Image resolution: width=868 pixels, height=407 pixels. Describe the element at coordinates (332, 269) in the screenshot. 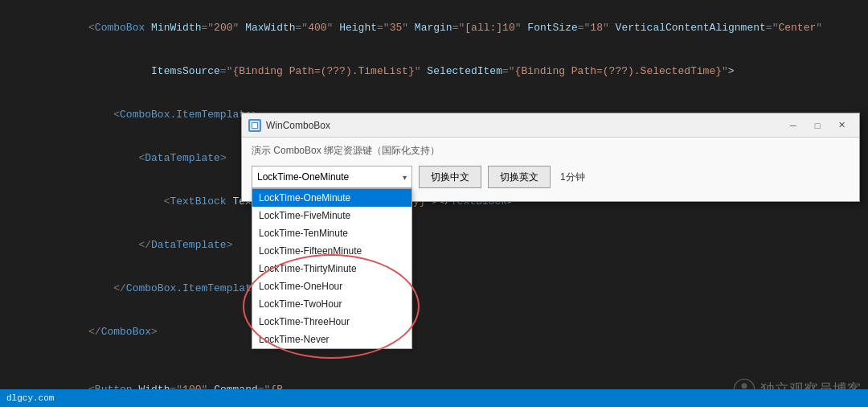

I see `combo-item-4: LockTime-ThirtyMinute` at that location.